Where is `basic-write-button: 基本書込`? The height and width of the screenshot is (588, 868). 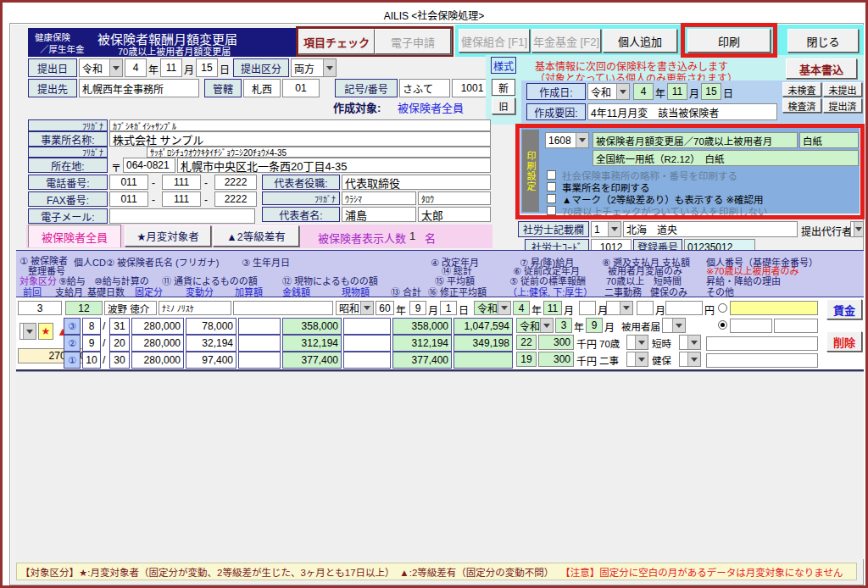
basic-write-button: 基本書込 is located at coordinates (821, 69).